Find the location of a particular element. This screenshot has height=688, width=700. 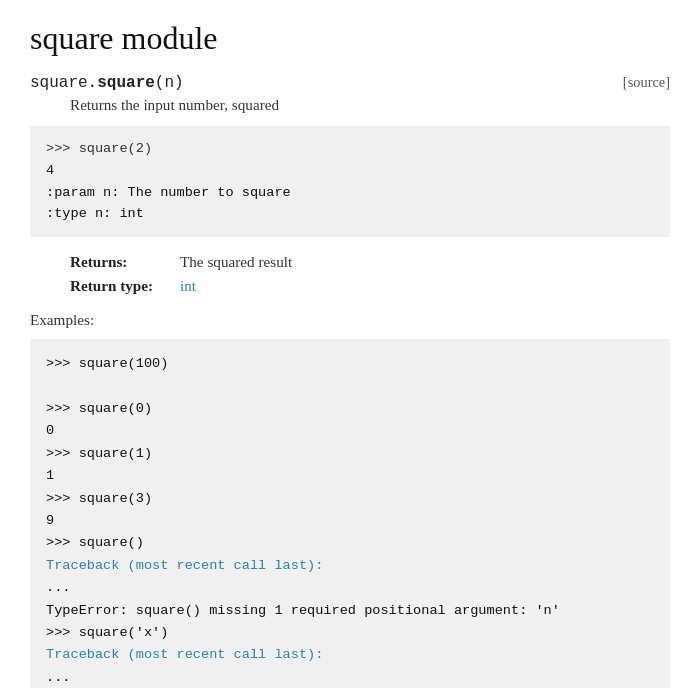

code-line-4: :type n: int is located at coordinates (350, 214).